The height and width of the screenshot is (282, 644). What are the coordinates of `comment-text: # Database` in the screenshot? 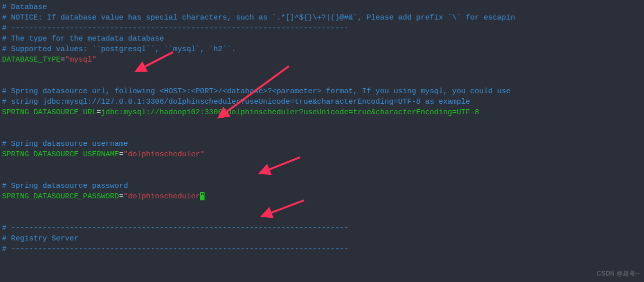 It's located at (24, 7).